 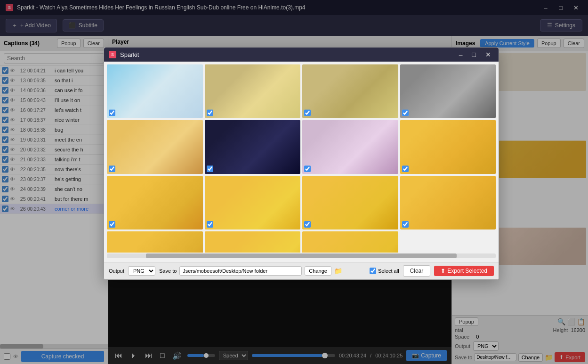 What do you see at coordinates (417, 271) in the screenshot?
I see `modal-clear-button: Clear` at bounding box center [417, 271].